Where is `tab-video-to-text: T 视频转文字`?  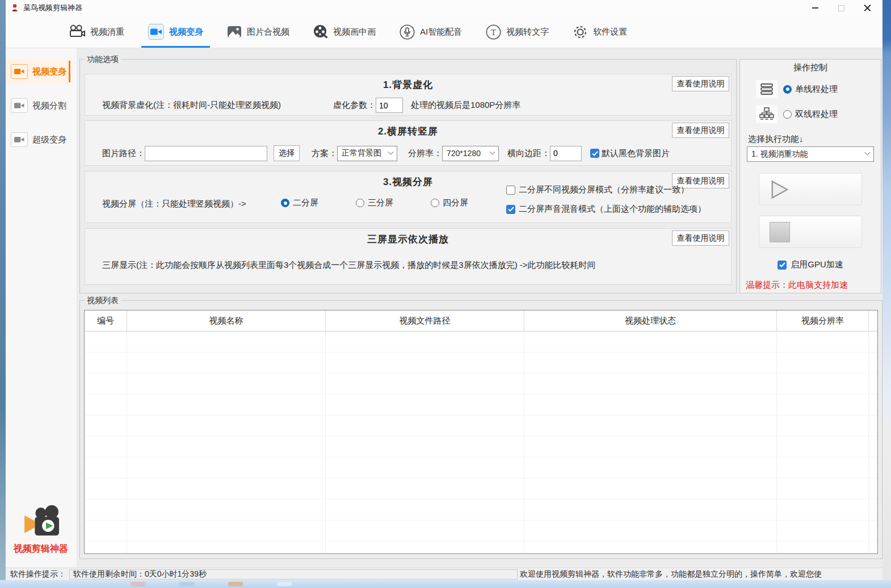
tab-video-to-text: T 视频转文字 is located at coordinates (518, 32).